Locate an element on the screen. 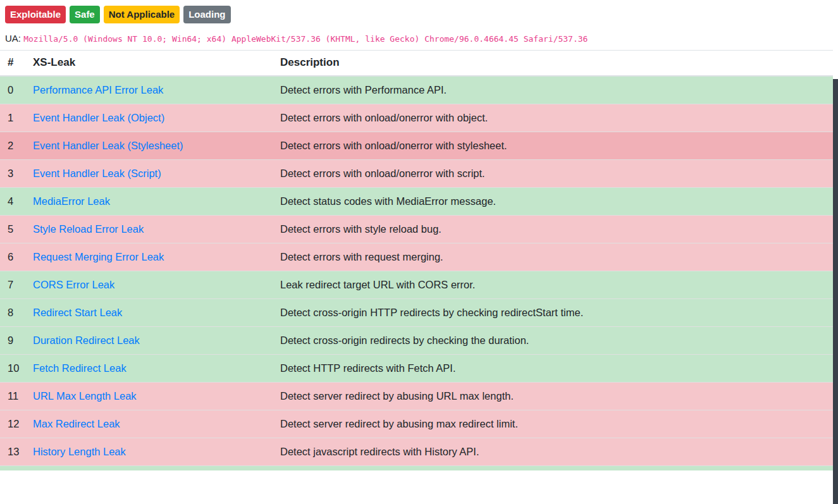 This screenshot has width=838, height=504. xsleak-link: CORS Error Leak is located at coordinates (73, 285).